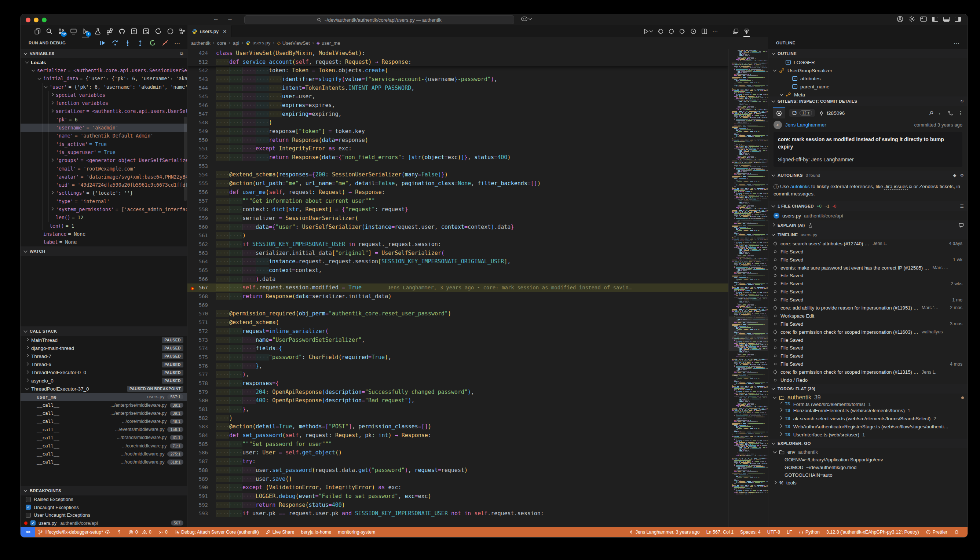 This screenshot has width=980, height=560. I want to click on jira-issues-link: Jira issues, so click(896, 187).